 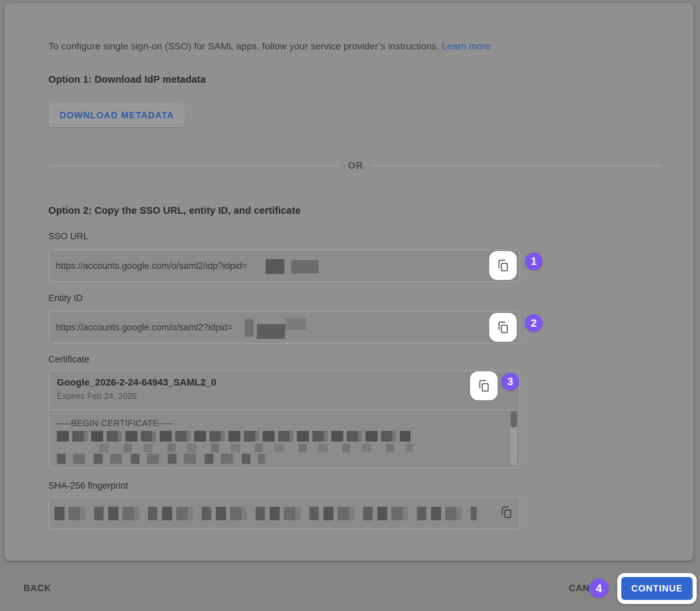 I want to click on annotation-badge-2: 2, so click(x=534, y=323).